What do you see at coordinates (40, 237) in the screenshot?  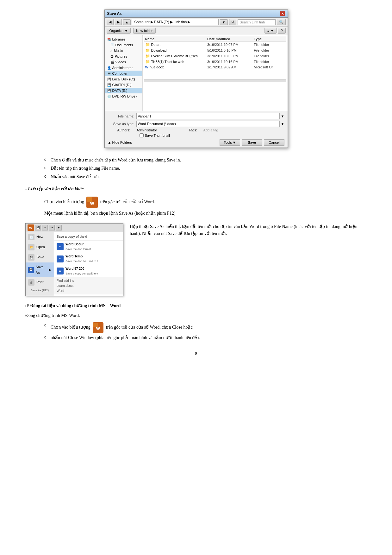 I see `mini-new-item: 📄 New` at bounding box center [40, 237].